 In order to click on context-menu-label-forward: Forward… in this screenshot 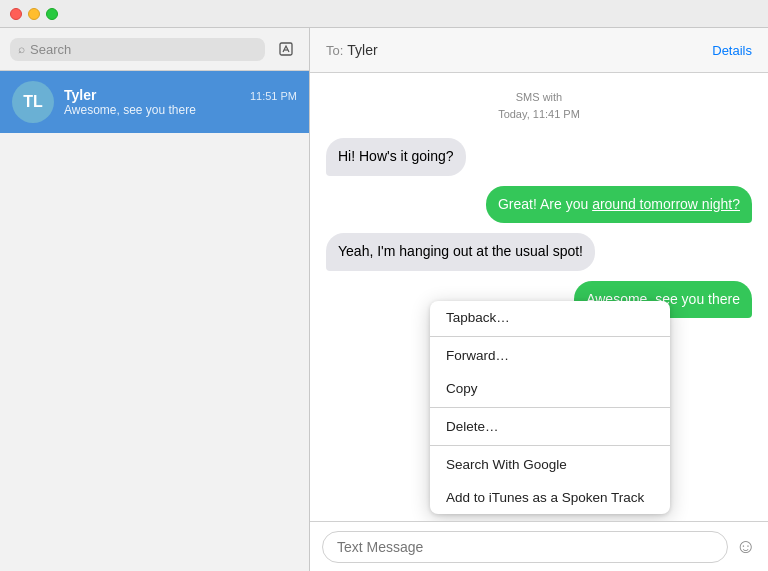, I will do `click(478, 356)`.